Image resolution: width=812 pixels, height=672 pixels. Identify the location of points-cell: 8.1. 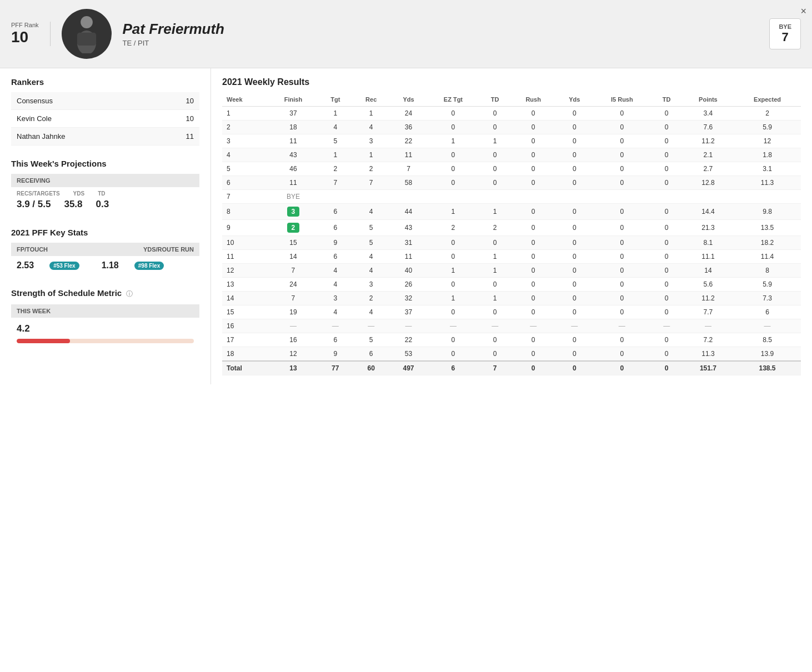
(708, 243).